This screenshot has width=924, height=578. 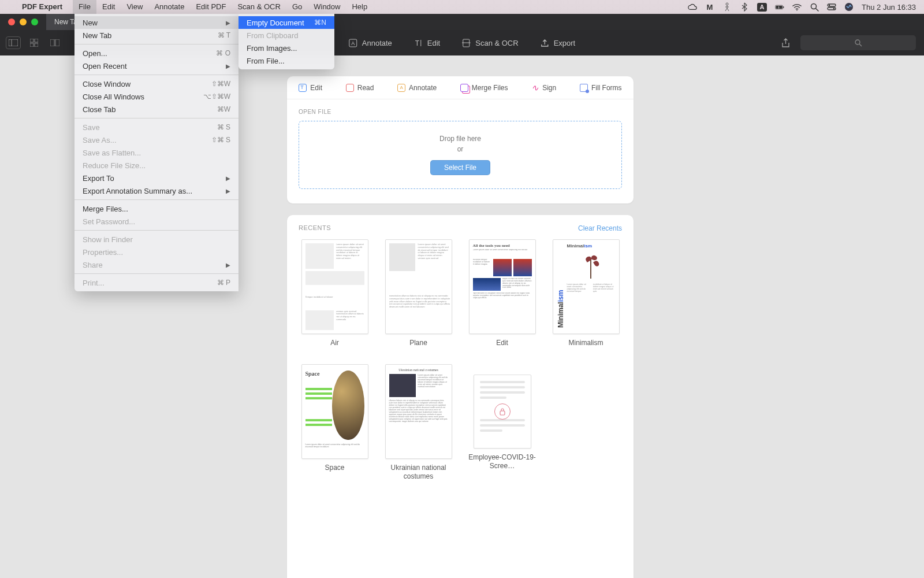 I want to click on menu-shortcut: ⇧⌘W, so click(x=221, y=84).